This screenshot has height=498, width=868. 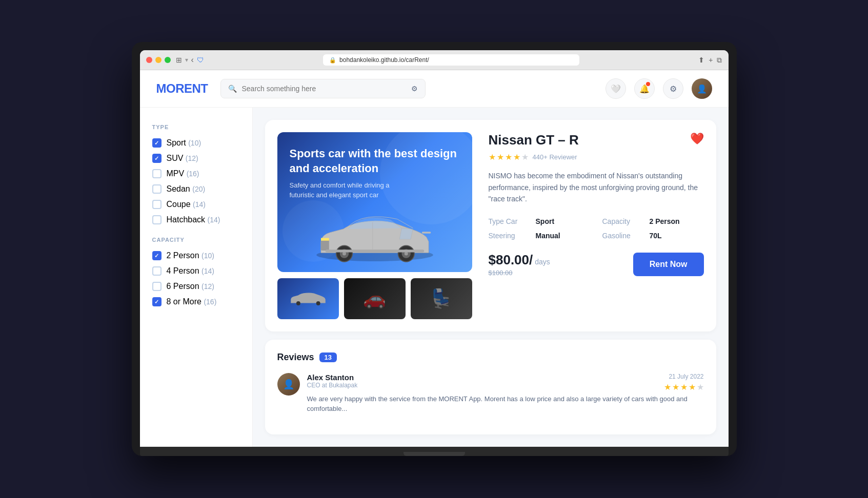 I want to click on filter-coupe-label: Coupe (14), so click(x=187, y=204).